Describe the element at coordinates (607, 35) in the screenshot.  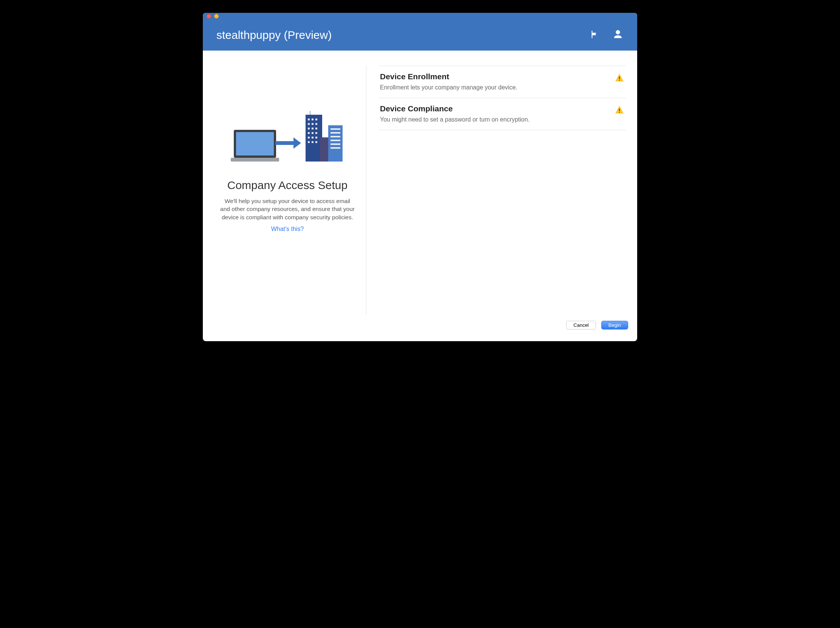
I see `header-icon-group` at that location.